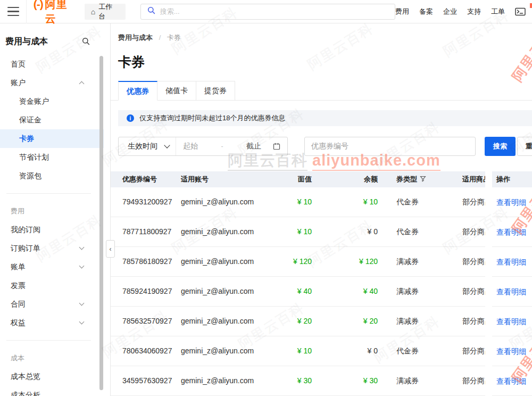  What do you see at coordinates (52, 138) in the screenshot?
I see `sidebar-item-4: 卡券` at bounding box center [52, 138].